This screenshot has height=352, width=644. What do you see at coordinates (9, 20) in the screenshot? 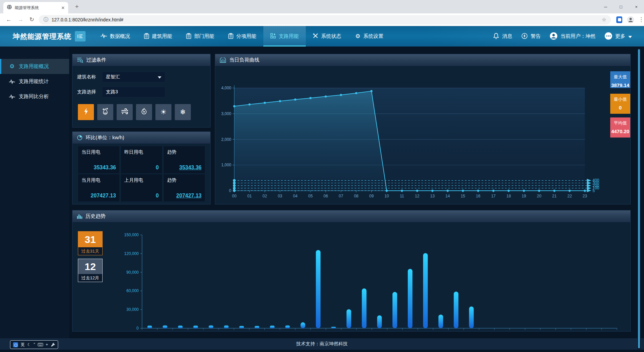
I see `back-icon: ←` at bounding box center [9, 20].